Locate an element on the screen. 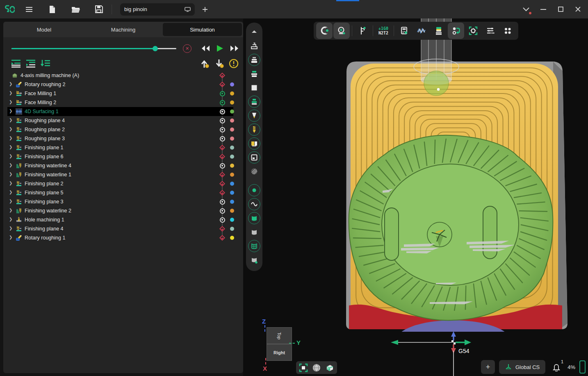 Image resolution: width=588 pixels, height=376 pixels. warning-circle-icon is located at coordinates (234, 64).